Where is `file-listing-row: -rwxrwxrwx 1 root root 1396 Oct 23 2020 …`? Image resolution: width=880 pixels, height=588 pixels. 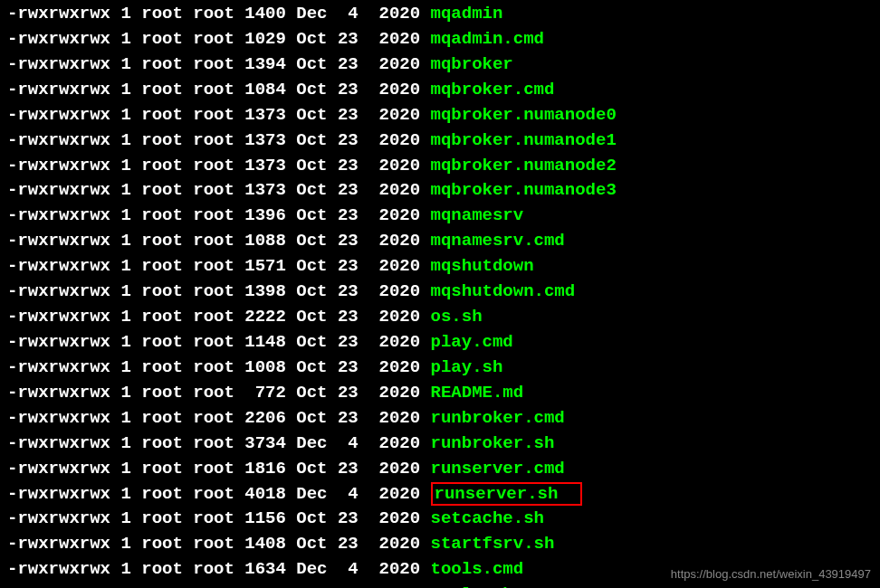 file-listing-row: -rwxrwxrwx 1 root root 1396 Oct 23 2020 … is located at coordinates (440, 216).